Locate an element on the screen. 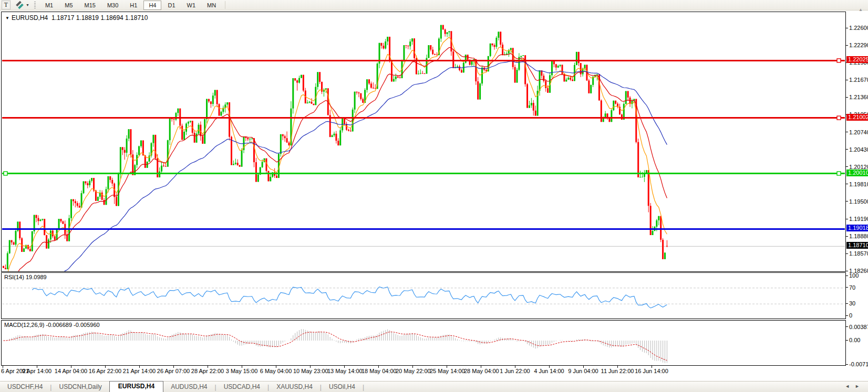 This screenshot has width=868, height=392. rsi-axis-label: 100 is located at coordinates (854, 276).